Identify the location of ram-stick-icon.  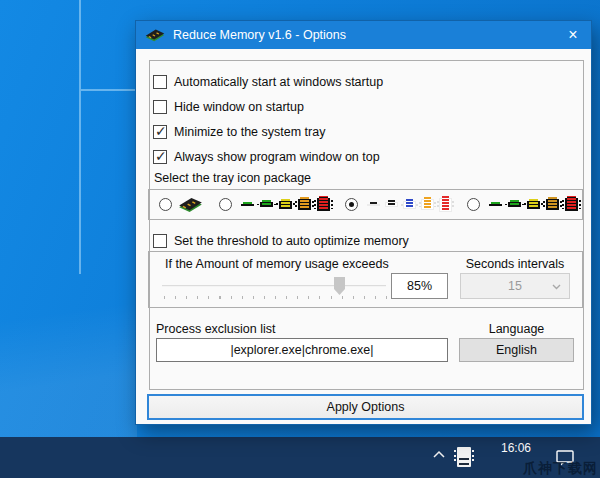
(155, 35).